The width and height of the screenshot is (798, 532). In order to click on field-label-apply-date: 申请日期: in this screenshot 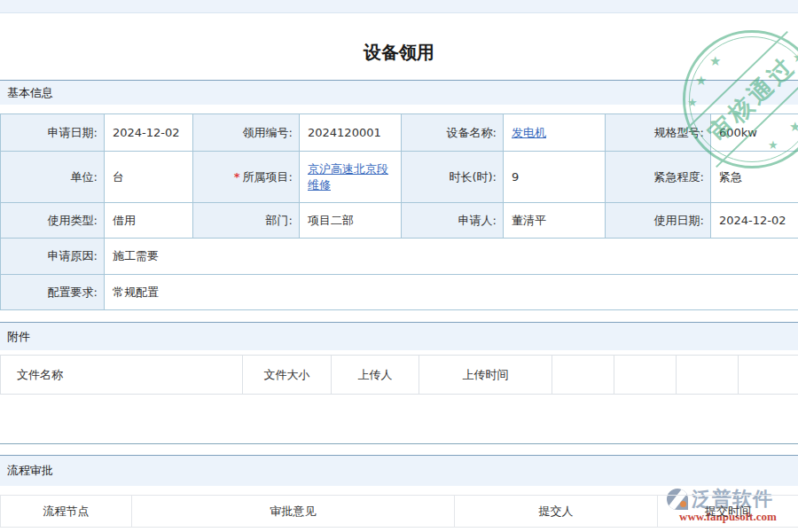, I will do `click(53, 133)`.